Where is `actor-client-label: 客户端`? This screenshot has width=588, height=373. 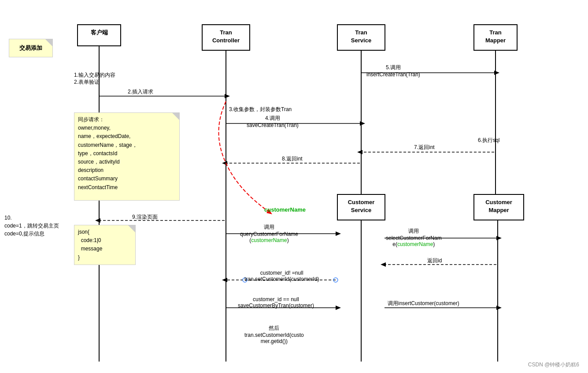 actor-client-label: 客户端 is located at coordinates (100, 33).